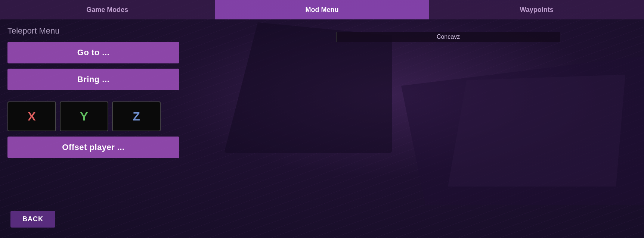 This screenshot has height=238, width=644. I want to click on z-coord-button: Z, so click(136, 116).